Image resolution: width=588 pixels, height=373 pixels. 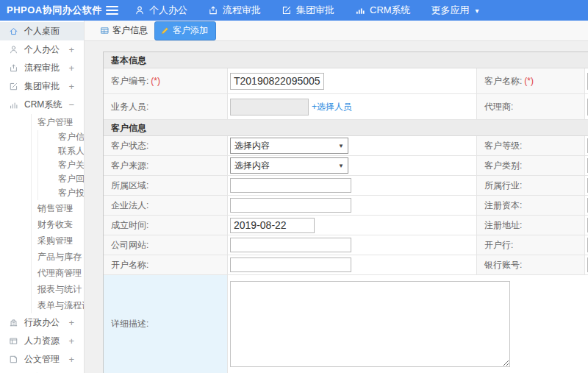 What do you see at coordinates (61, 152) in the screenshot?
I see `sidebar-item-contacts: 联系人` at bounding box center [61, 152].